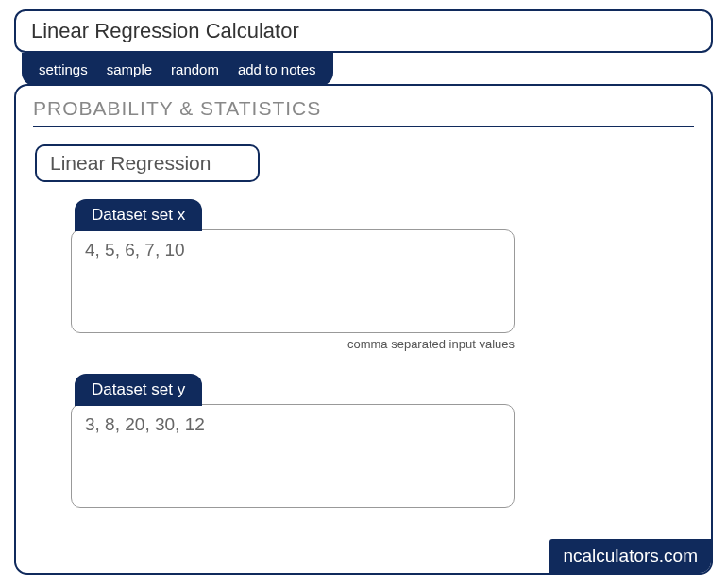  I want to click on watermark: ncalculators.com, so click(631, 556).